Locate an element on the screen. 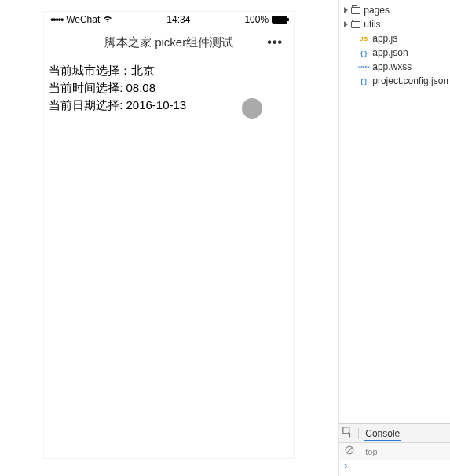  console-filter-bar: top is located at coordinates (394, 452).